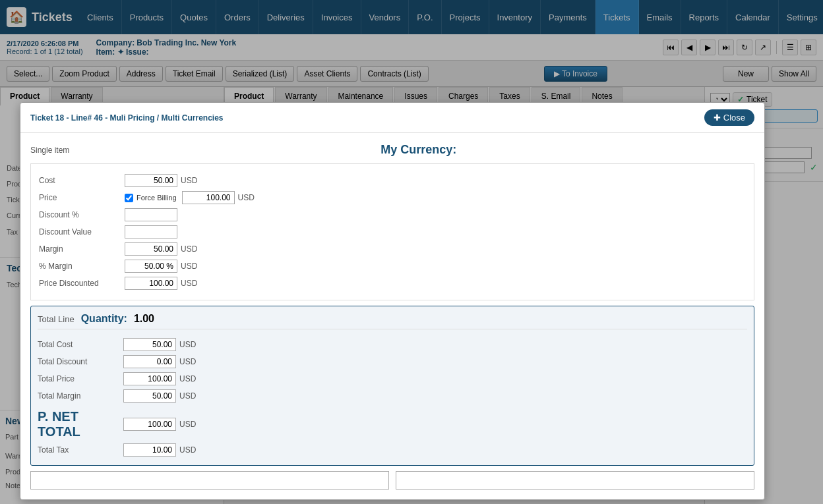  What do you see at coordinates (80, 450) in the screenshot?
I see `total-tax-label: Total Tax` at bounding box center [80, 450].